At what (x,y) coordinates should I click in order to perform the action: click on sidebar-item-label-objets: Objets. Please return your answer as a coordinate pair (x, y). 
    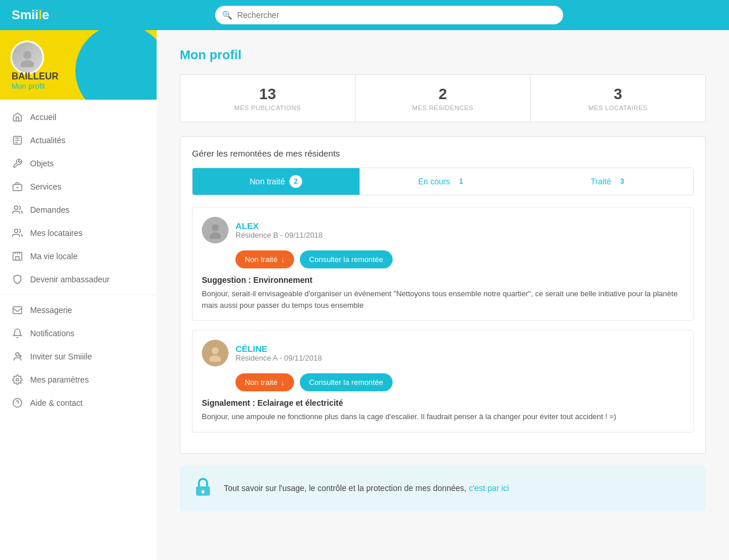
    Looking at the image, I should click on (42, 163).